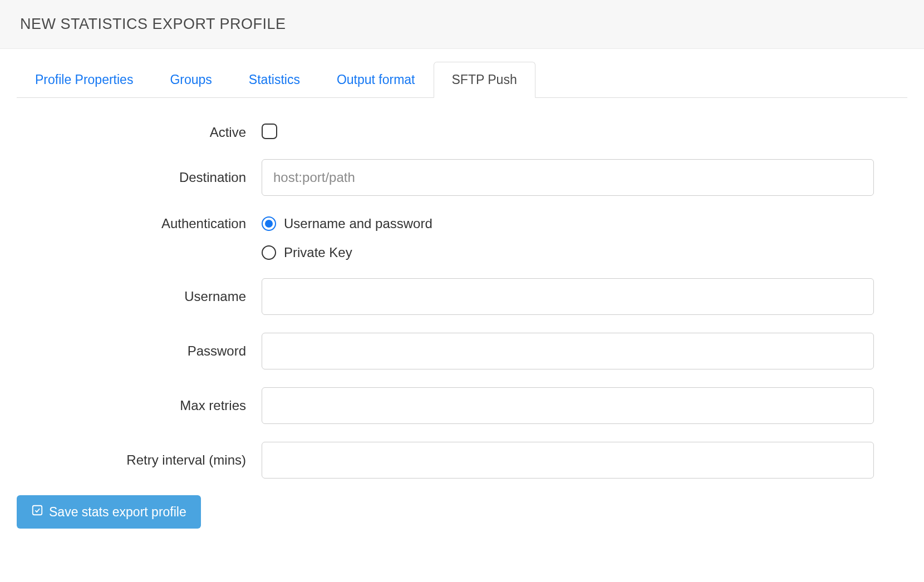 The image size is (924, 582). Describe the element at coordinates (269, 131) in the screenshot. I see `active-checkbox` at that location.